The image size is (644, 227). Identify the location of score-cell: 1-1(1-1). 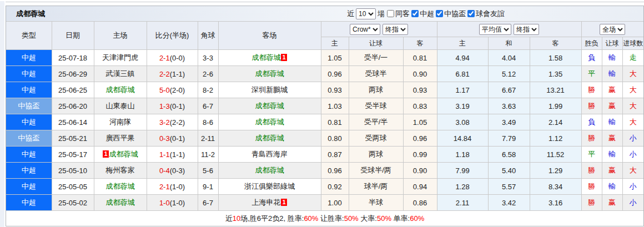
(172, 154).